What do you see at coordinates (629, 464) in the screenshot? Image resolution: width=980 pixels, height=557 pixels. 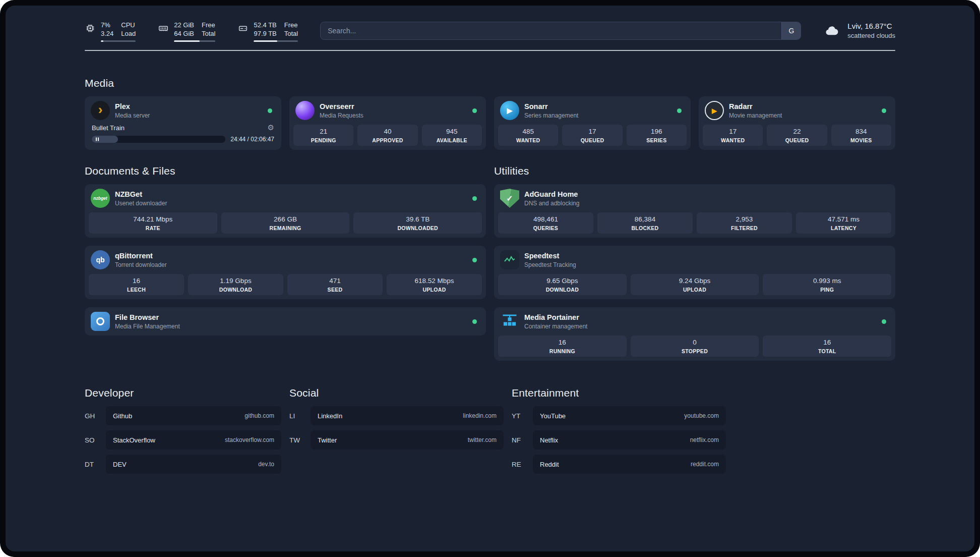 I see `bookmark-link: Reddit reddit.com` at bounding box center [629, 464].